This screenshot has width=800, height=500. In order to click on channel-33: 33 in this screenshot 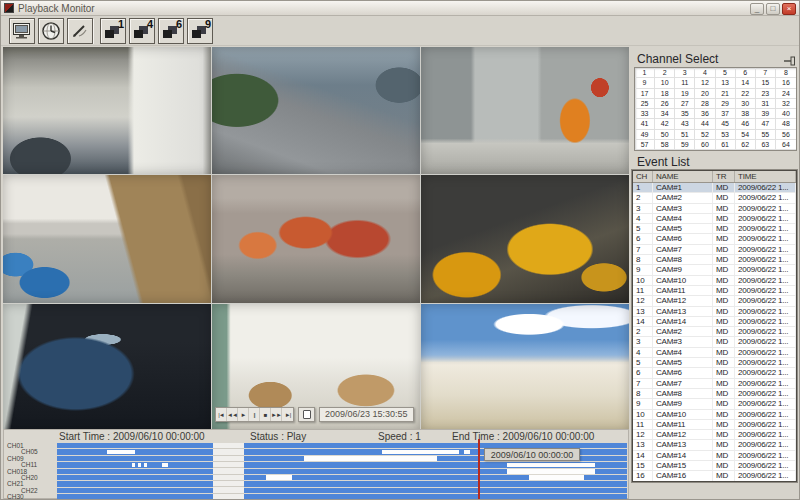, I will do `click(645, 114)`.